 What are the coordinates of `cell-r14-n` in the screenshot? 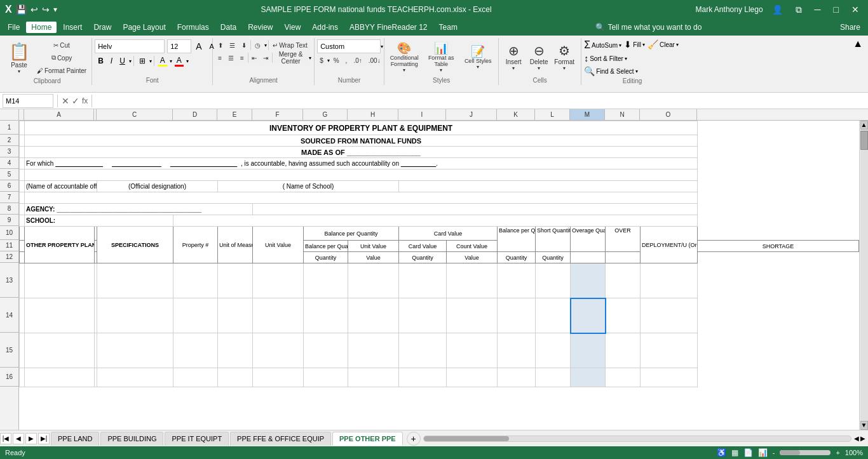 It's located at (623, 316).